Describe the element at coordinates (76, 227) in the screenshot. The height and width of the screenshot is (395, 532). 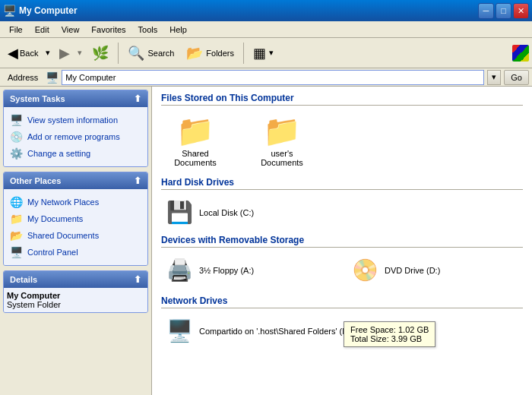
I see `other-places-body: 🌐 My Network Places 📁 My Documents 📂 Sha…` at that location.